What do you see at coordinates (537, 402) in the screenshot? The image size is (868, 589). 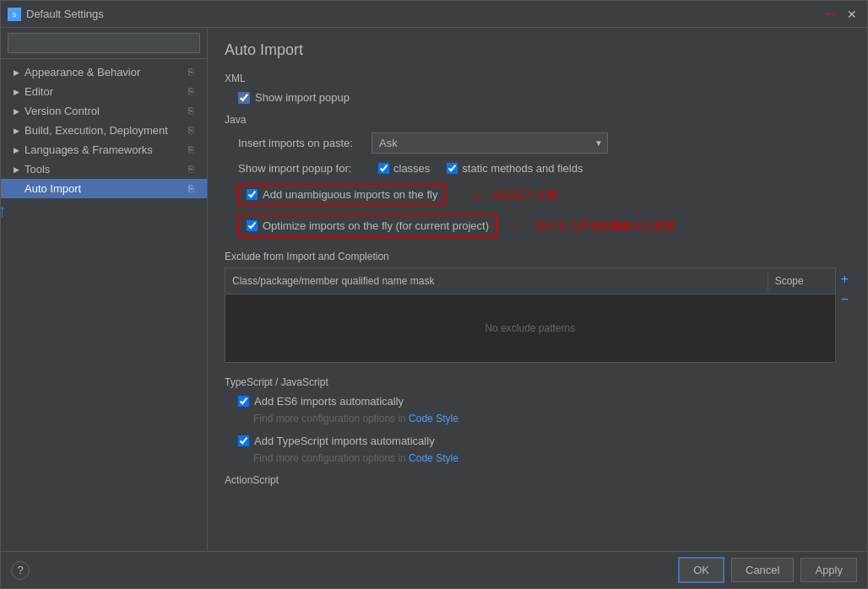 I see `es6-imports-row: Add ES6 imports automatically` at bounding box center [537, 402].